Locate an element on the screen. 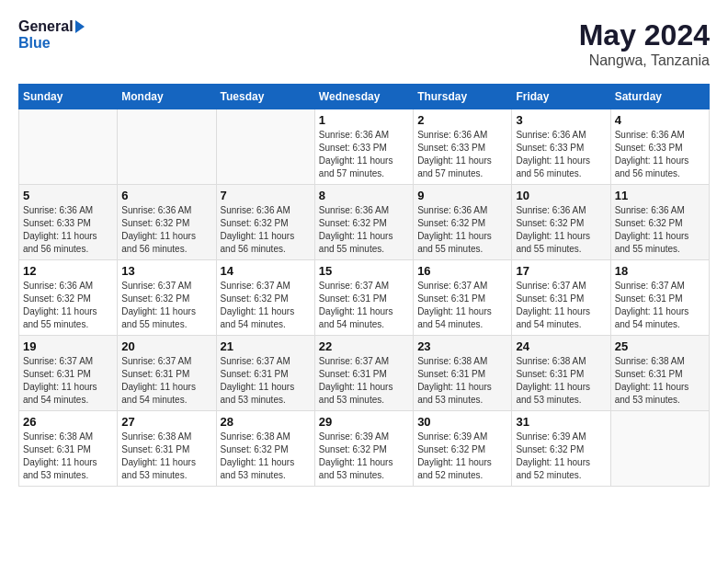 The image size is (728, 563). day-number: 17 is located at coordinates (561, 270).